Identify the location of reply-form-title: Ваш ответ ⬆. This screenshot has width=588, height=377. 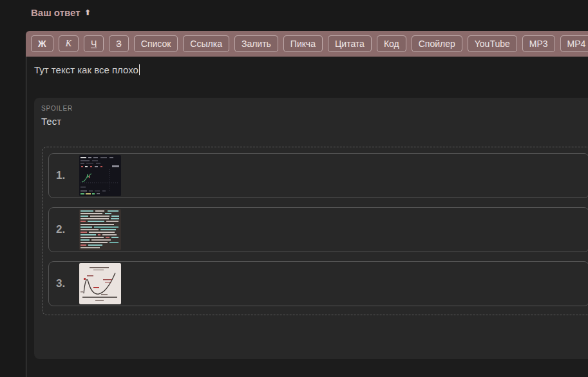
(61, 13).